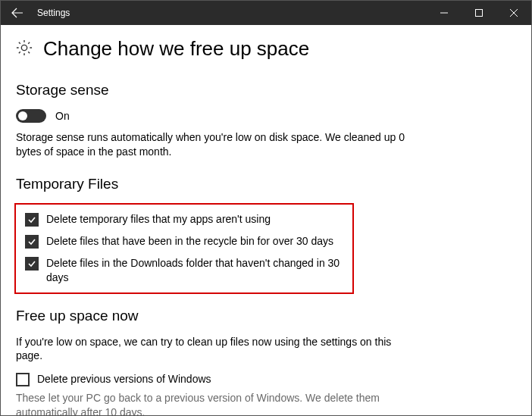  What do you see at coordinates (266, 379) in the screenshot?
I see `delete-previous-windows-row: Delete previous versions of Windows` at bounding box center [266, 379].